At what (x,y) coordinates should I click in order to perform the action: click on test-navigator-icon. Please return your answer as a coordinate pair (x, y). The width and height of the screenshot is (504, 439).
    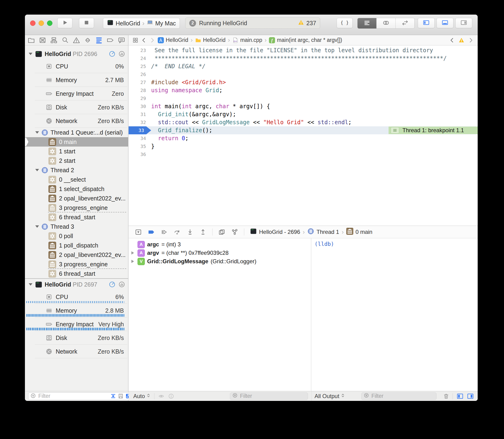
    Looking at the image, I should click on (88, 40).